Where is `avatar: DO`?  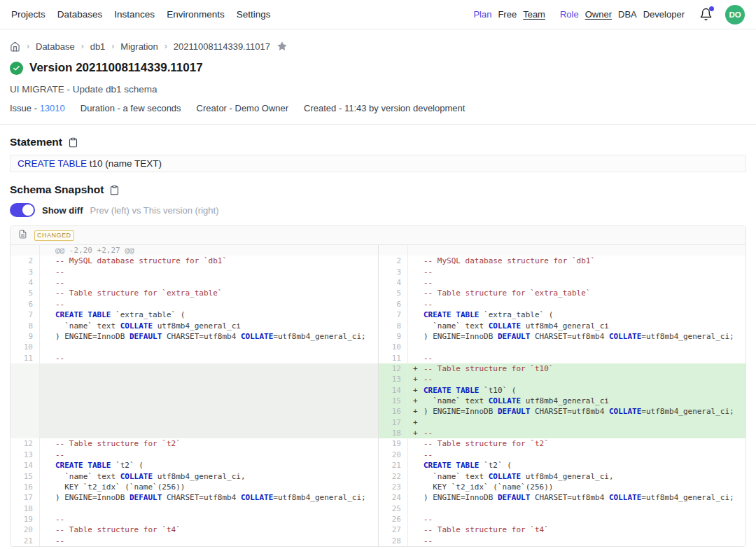
avatar: DO is located at coordinates (735, 15).